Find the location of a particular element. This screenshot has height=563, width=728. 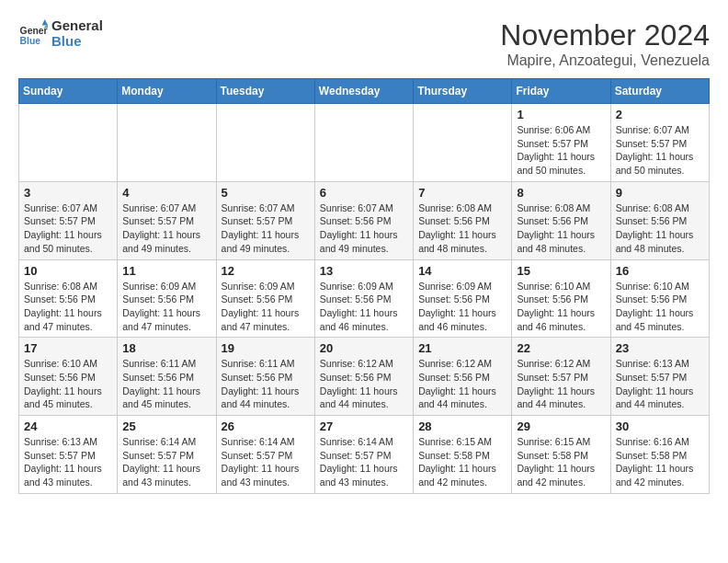

logo-icon: General Blue is located at coordinates (33, 34).